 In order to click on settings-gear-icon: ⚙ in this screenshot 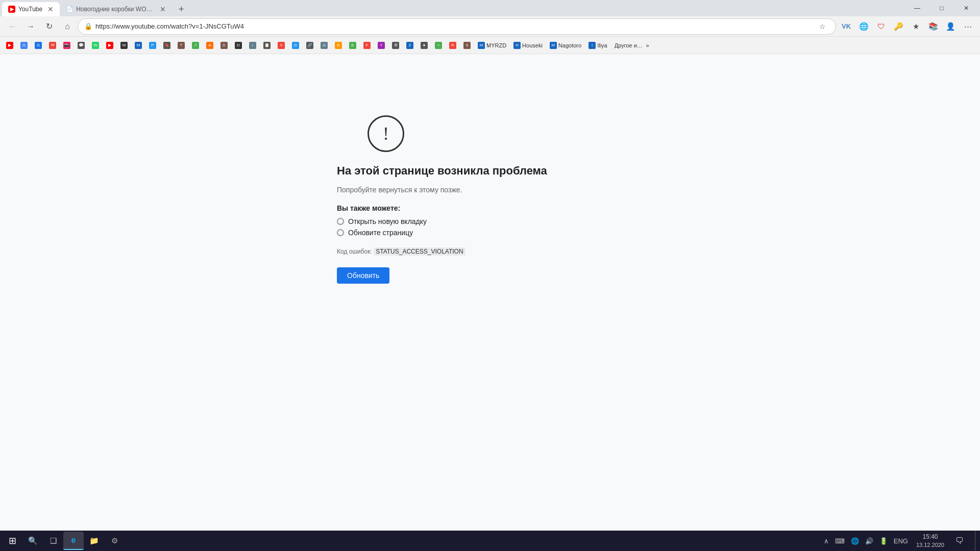, I will do `click(114, 541)`.